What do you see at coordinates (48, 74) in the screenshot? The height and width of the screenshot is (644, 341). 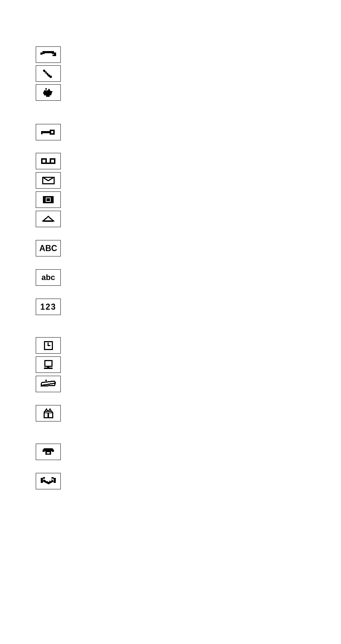 I see `speaker-phone-icon` at bounding box center [48, 74].